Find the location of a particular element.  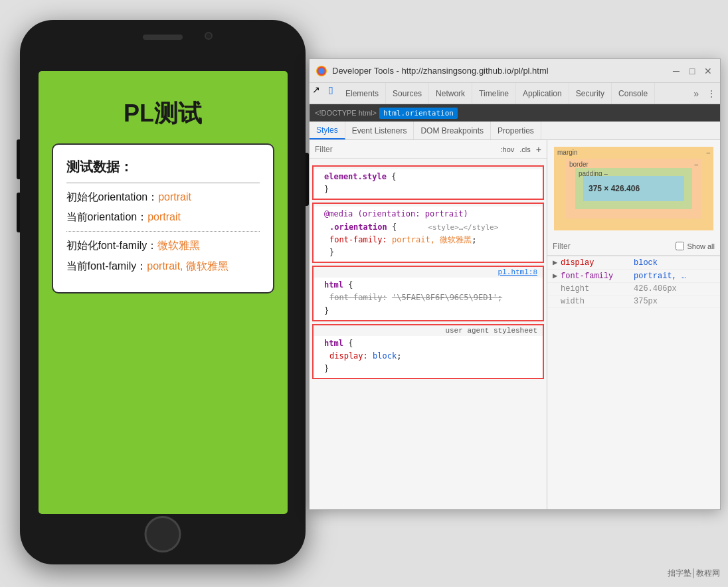

css-selector-1: element.style is located at coordinates (355, 177).